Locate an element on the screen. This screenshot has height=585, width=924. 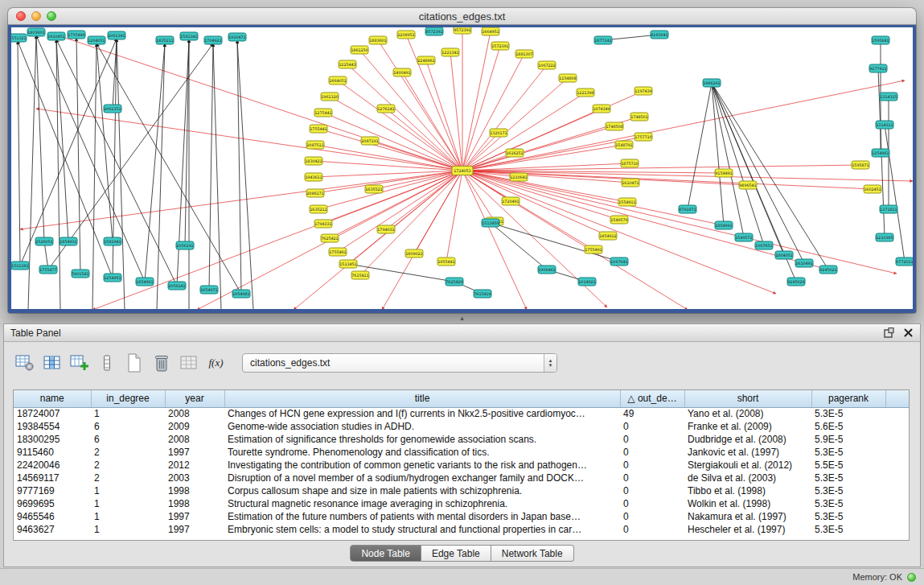
select-columns-button is located at coordinates (51, 362).